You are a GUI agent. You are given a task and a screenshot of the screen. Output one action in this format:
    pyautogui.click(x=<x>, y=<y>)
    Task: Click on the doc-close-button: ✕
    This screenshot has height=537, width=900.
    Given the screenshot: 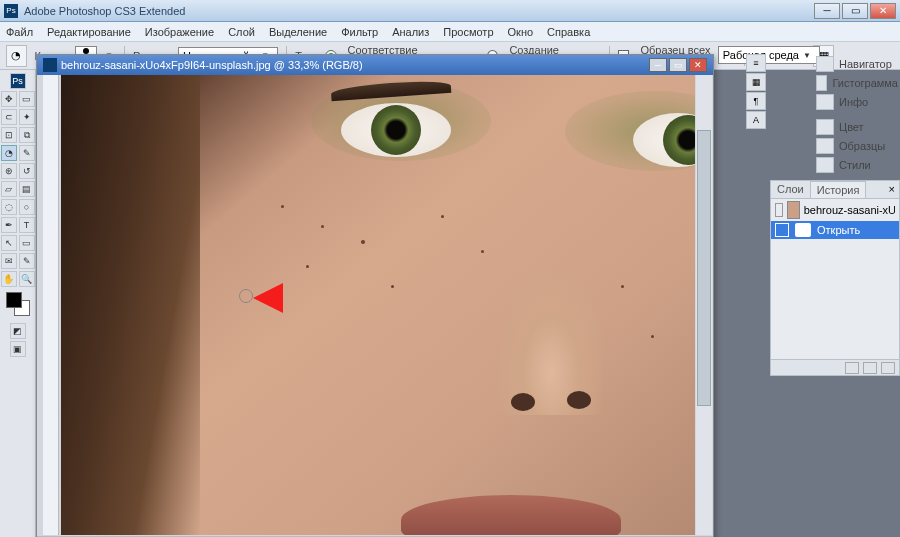 What is the action you would take?
    pyautogui.click(x=698, y=65)
    